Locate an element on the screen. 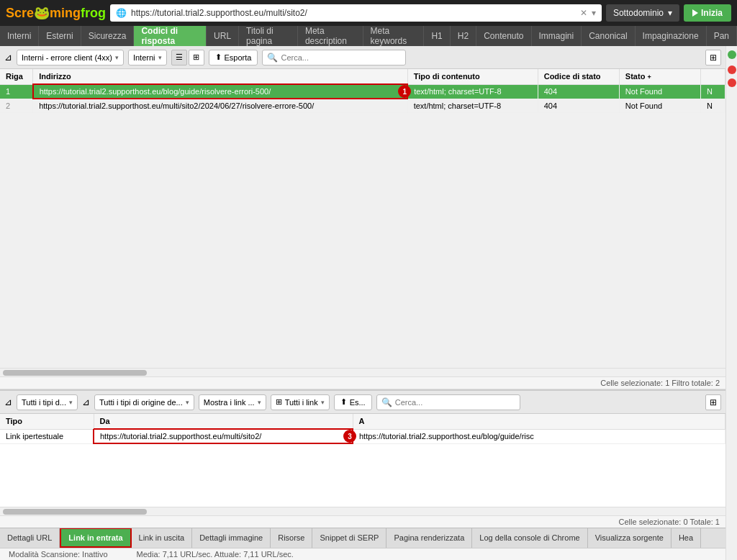 The height and width of the screenshot is (560, 737). table-row: 2 https://tutorial.trial2.supporthost.eu… is located at coordinates (363, 106).